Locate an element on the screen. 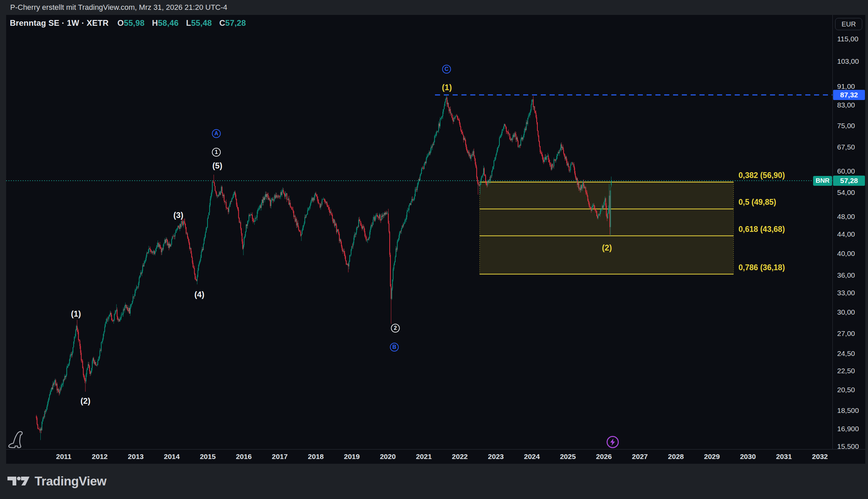  year-tick: 2019 is located at coordinates (352, 457).